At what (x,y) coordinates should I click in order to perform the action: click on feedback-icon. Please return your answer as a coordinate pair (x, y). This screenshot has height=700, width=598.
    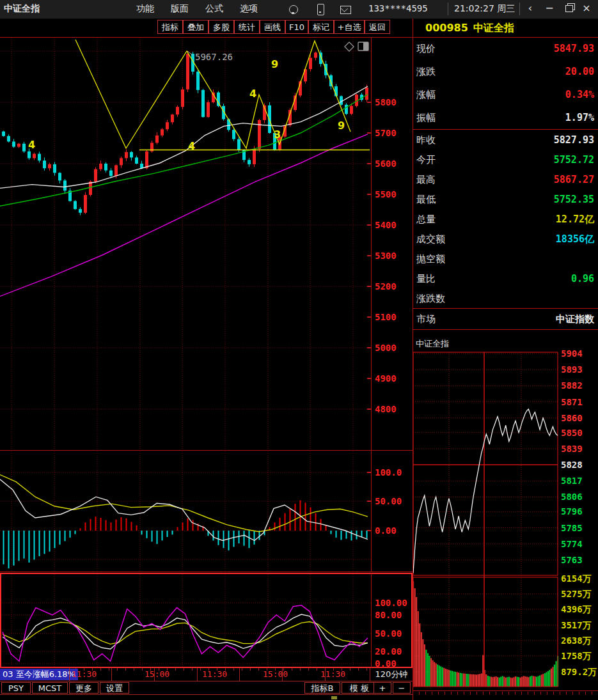
    Looking at the image, I should click on (294, 10).